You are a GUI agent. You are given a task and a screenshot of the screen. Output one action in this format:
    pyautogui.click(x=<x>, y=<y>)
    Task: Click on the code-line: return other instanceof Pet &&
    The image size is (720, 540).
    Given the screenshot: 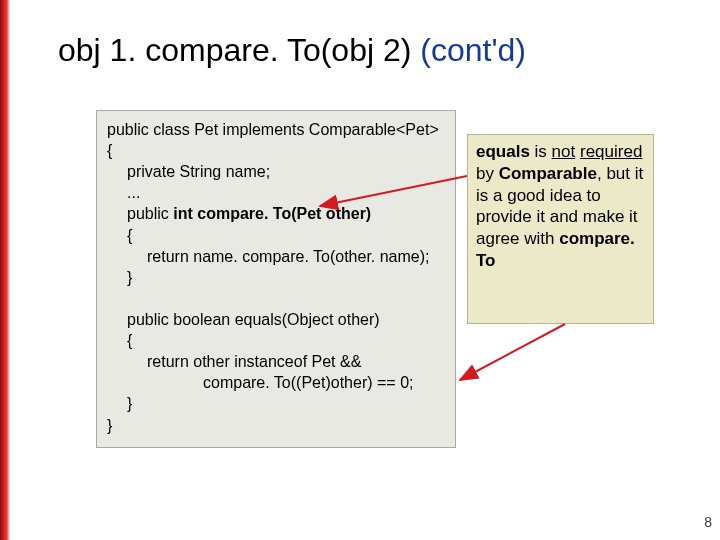 What is the action you would take?
    pyautogui.click(x=276, y=362)
    